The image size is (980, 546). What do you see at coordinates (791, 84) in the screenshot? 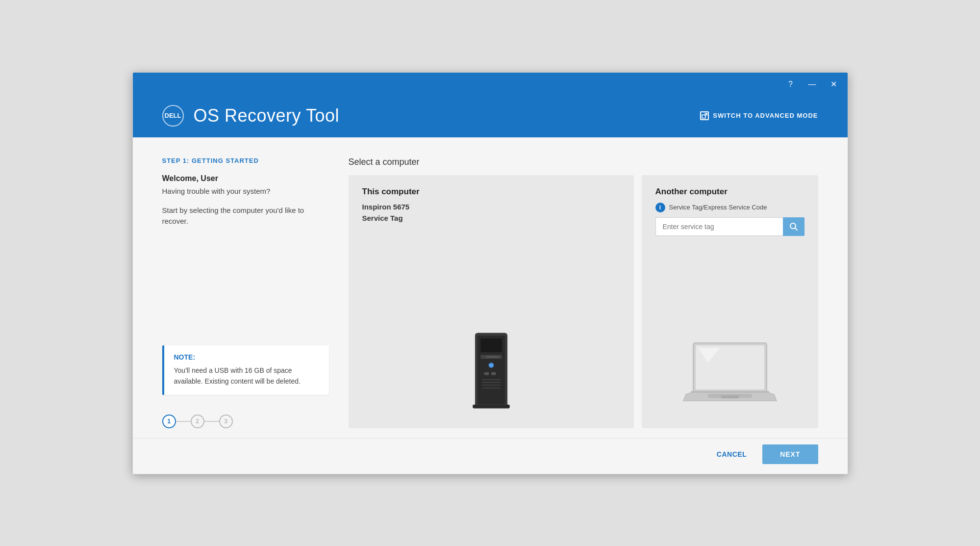
I see `help-button: ?` at bounding box center [791, 84].